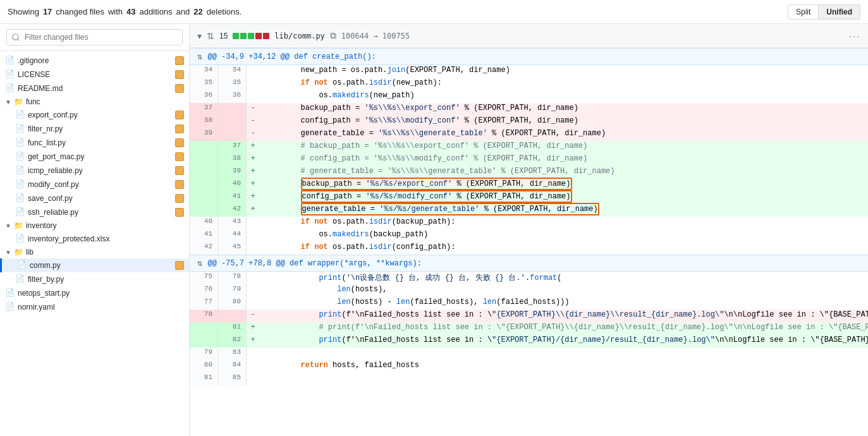  I want to click on diff-line-add: 41 + config_path = '%s/%s/modify_conf' %…, so click(529, 198).